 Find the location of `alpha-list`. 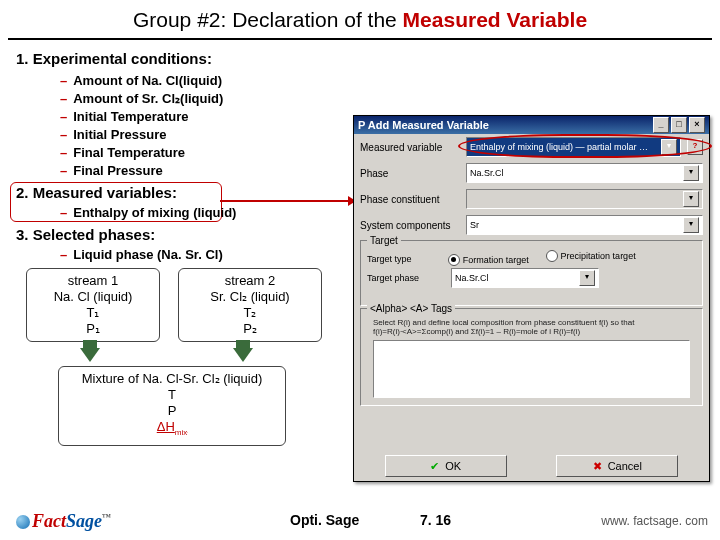

alpha-list is located at coordinates (532, 369).